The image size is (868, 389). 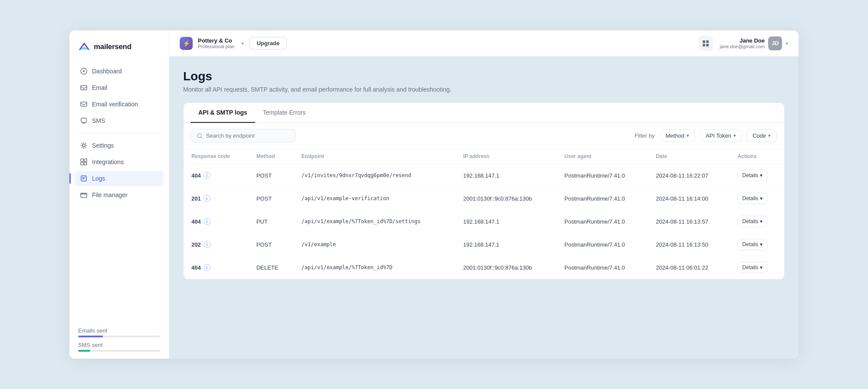 I want to click on tab-template-errors: Template Errors, so click(x=285, y=113).